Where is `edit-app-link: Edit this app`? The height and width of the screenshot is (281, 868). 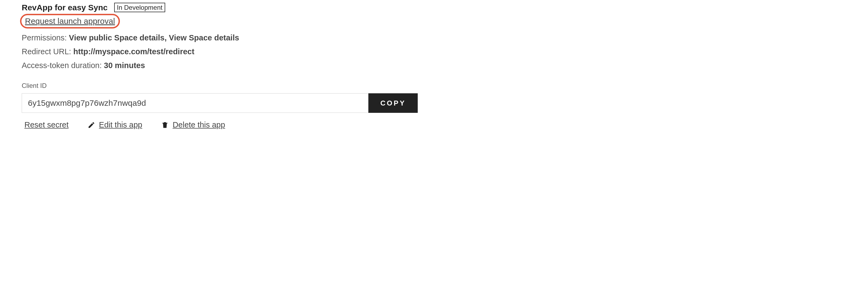
edit-app-link: Edit this app is located at coordinates (121, 125).